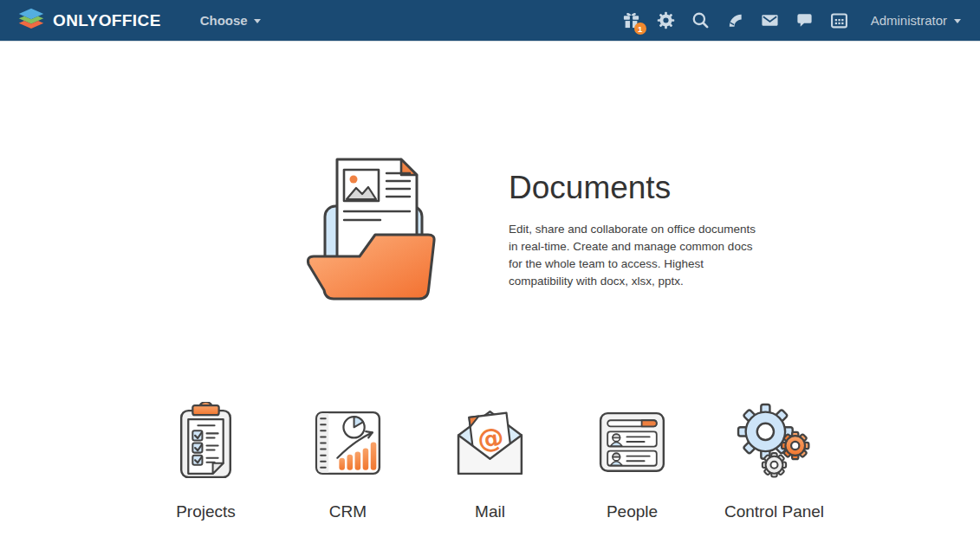 This screenshot has width=980, height=537. Describe the element at coordinates (89, 21) in the screenshot. I see `onlyoffice-logo: ONLYOFFICE` at that location.